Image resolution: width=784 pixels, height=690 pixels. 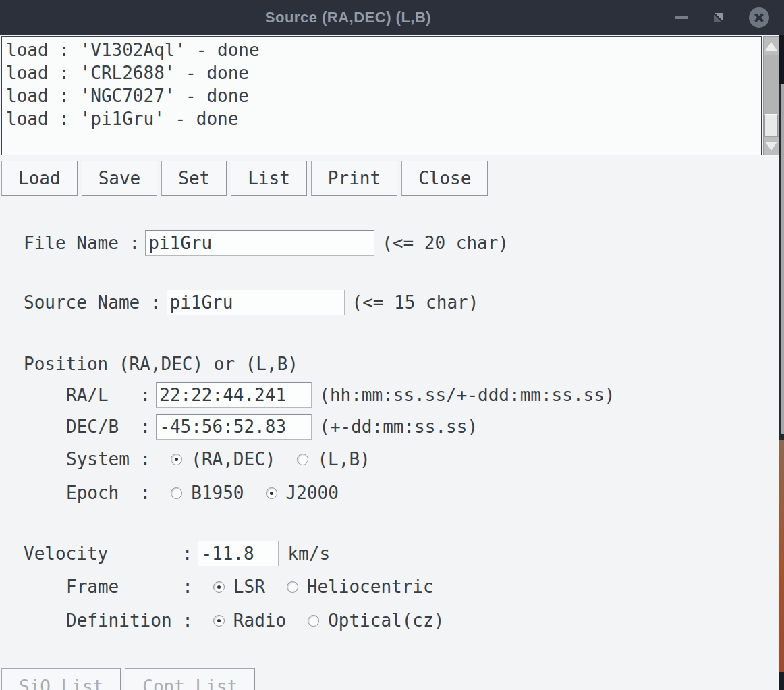 I want to click on ra-input, so click(x=233, y=395).